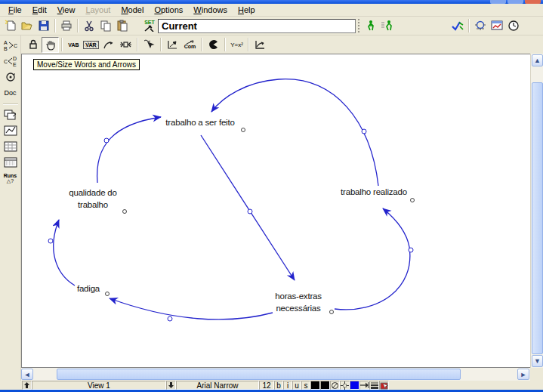  I want to click on loops-button, so click(11, 77).